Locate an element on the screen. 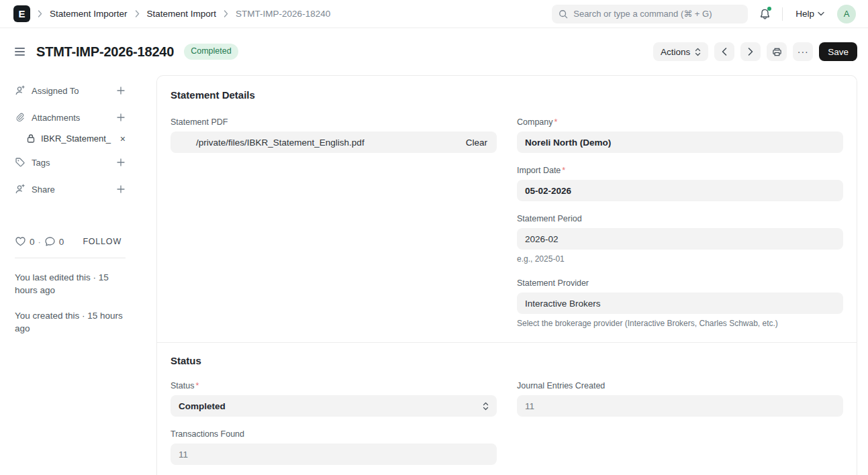 This screenshot has width=868, height=475. import-date-label: Import Date* is located at coordinates (680, 170).